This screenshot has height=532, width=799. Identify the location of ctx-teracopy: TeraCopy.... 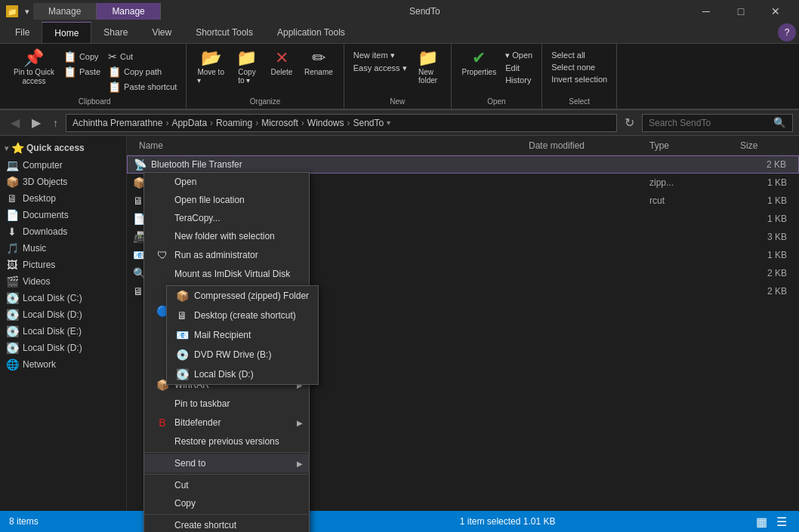
(227, 218).